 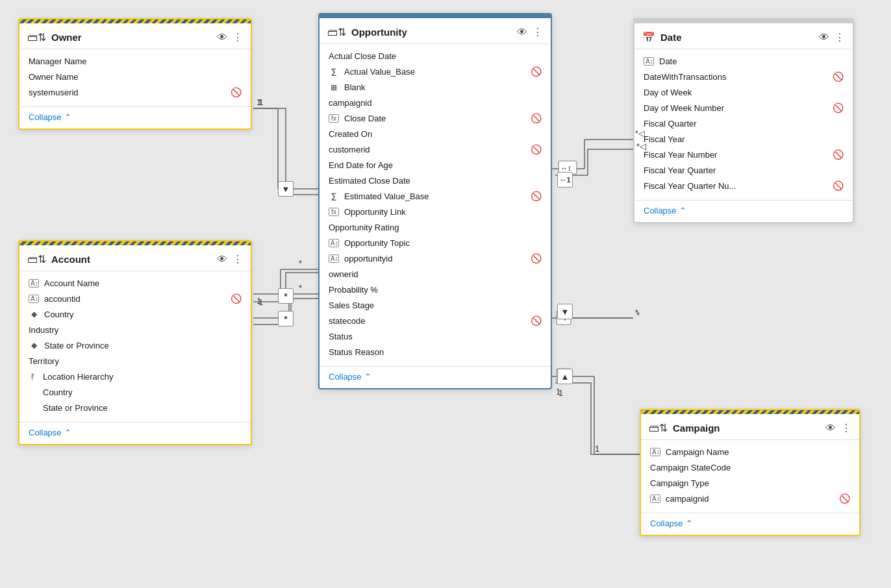 I want to click on account-card: 🗃⇅ Account 👁 ⋮ A↕ Account Name A↕ accoun…, so click(x=135, y=343).